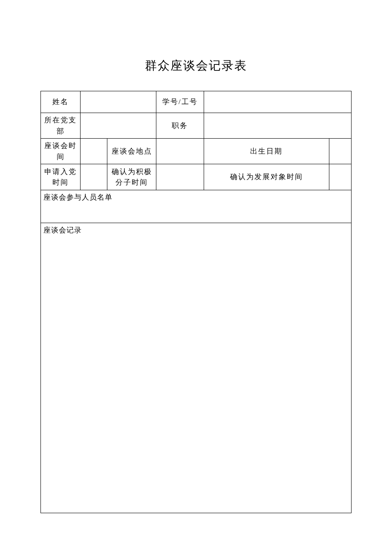  I want to click on value-name, so click(118, 102).